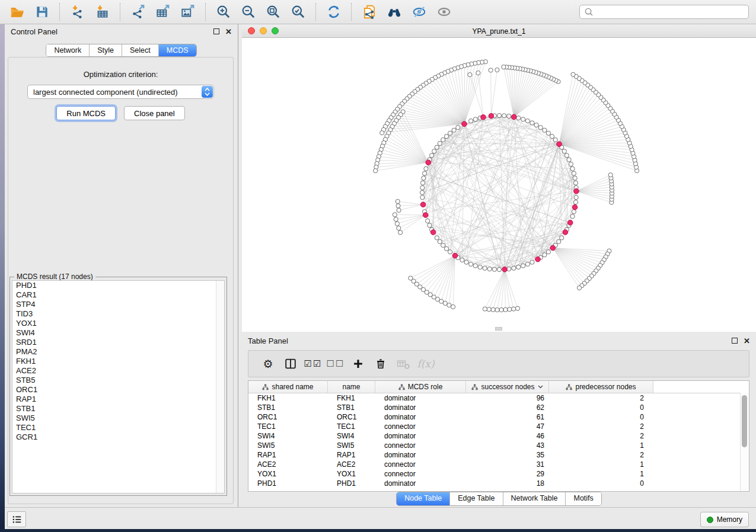 The height and width of the screenshot is (532, 756). What do you see at coordinates (499, 436) in the screenshot?
I see `table-row: SWI4SWI4dominator462` at bounding box center [499, 436].